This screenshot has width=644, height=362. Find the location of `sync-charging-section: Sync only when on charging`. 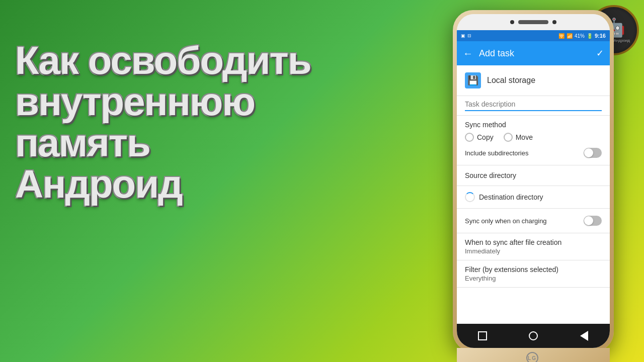

sync-charging-section: Sync only when on charging is located at coordinates (533, 221).